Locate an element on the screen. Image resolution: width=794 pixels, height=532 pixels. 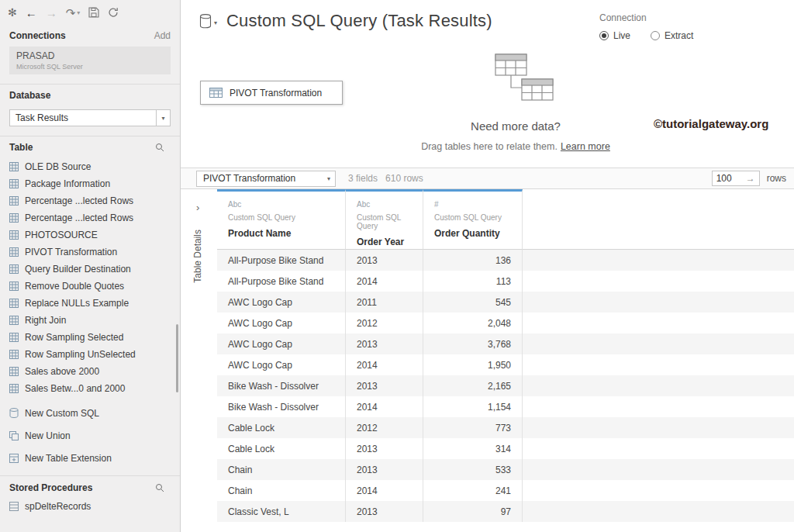
connection-type-radios: Live Extract is located at coordinates (685, 36).